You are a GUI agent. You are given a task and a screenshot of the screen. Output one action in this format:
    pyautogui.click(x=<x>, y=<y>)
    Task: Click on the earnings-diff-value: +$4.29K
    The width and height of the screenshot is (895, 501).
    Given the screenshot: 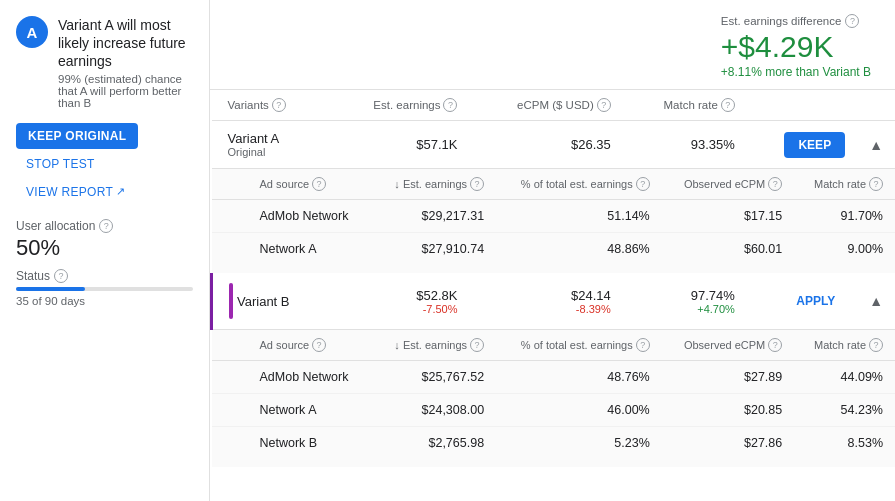 What is the action you would take?
    pyautogui.click(x=796, y=46)
    